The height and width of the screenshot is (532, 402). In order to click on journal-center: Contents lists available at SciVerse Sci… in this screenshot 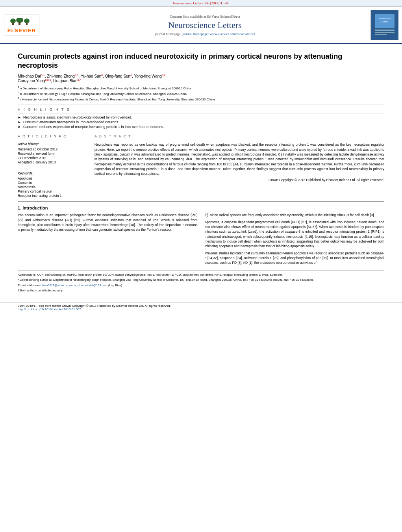, I will do `click(205, 25)`.